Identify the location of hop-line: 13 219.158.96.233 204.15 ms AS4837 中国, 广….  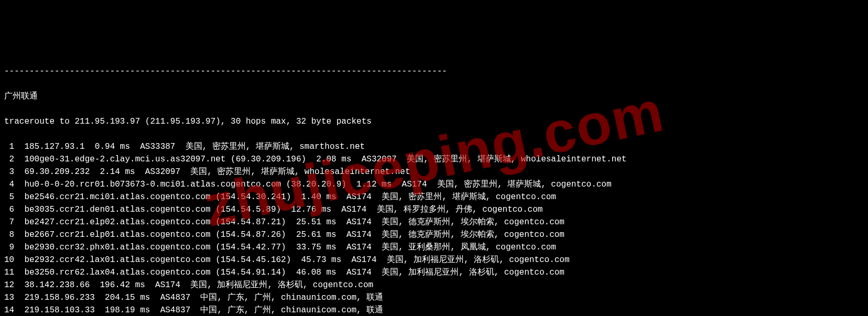
(434, 298).